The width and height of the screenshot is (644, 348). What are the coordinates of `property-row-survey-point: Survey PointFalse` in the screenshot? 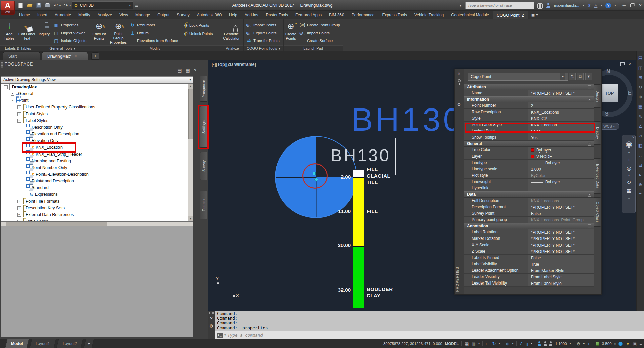 It's located at (529, 214).